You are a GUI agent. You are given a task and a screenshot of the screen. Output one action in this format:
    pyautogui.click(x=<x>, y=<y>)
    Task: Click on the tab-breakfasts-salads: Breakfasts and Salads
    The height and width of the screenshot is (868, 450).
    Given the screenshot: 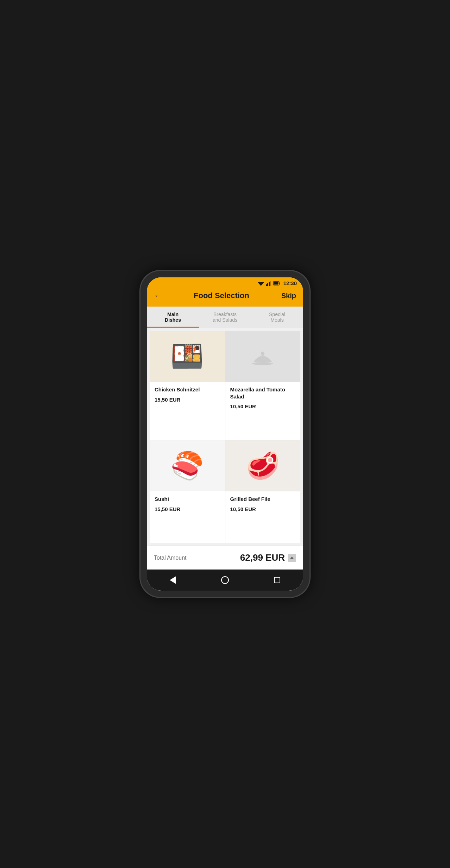 What is the action you would take?
    pyautogui.click(x=225, y=317)
    